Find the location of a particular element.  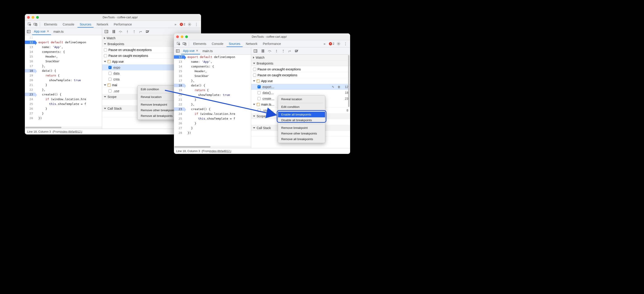

line-number: 11 is located at coordinates (30, 37).